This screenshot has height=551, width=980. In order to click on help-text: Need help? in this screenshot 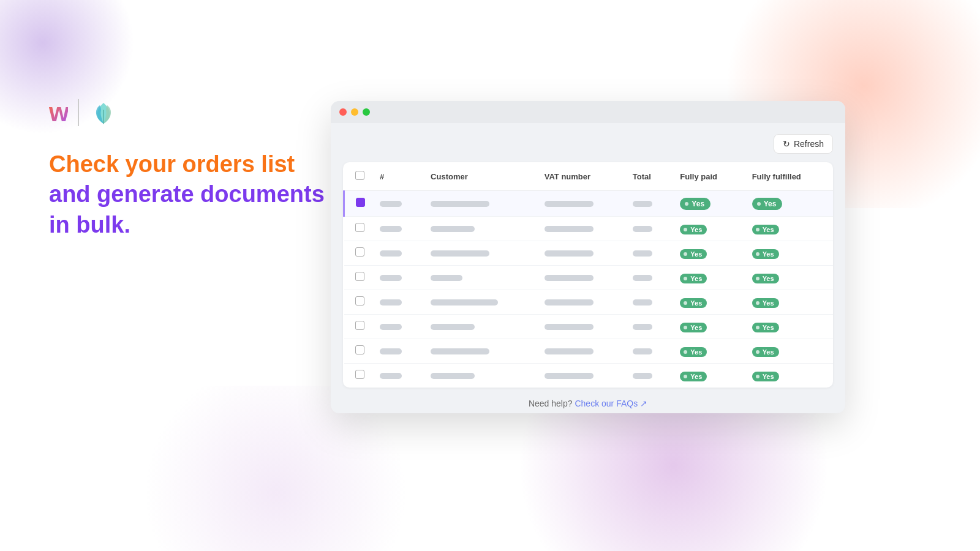, I will do `click(551, 403)`.